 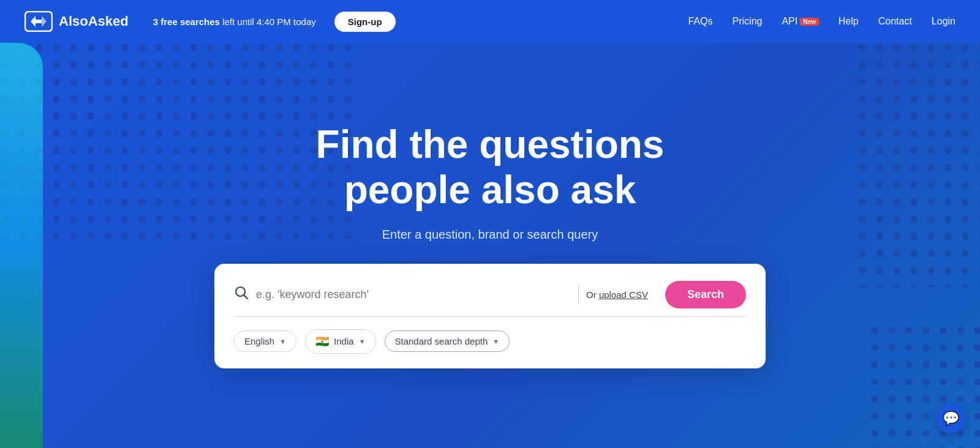 I want to click on navbar: AlsoAsked 3 free searches left until 4:4…, so click(x=490, y=21).